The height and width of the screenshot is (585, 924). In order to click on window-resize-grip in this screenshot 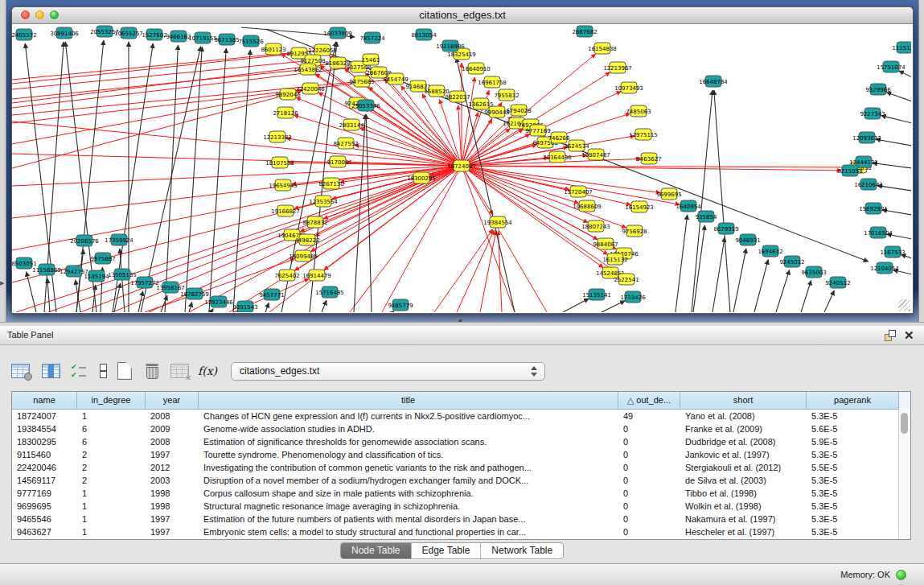, I will do `click(904, 306)`.